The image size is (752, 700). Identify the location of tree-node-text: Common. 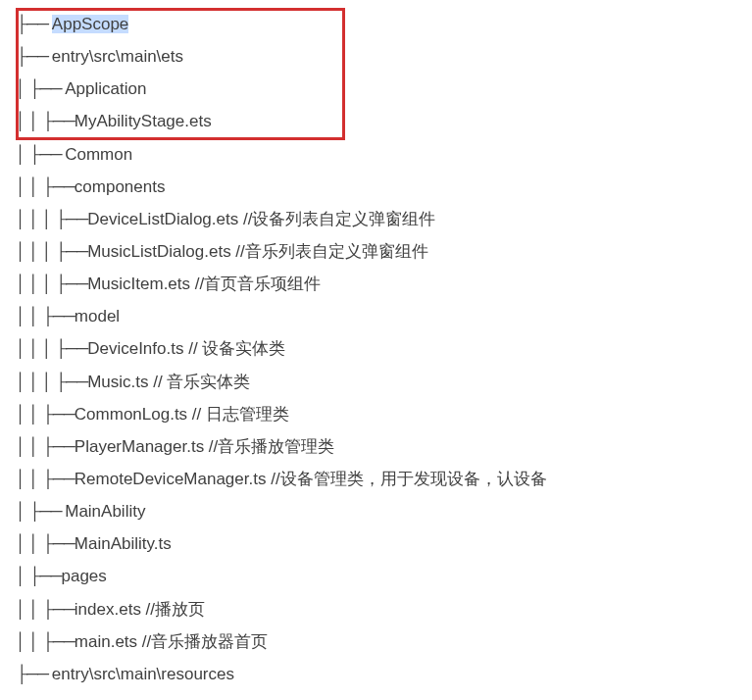
(98, 155).